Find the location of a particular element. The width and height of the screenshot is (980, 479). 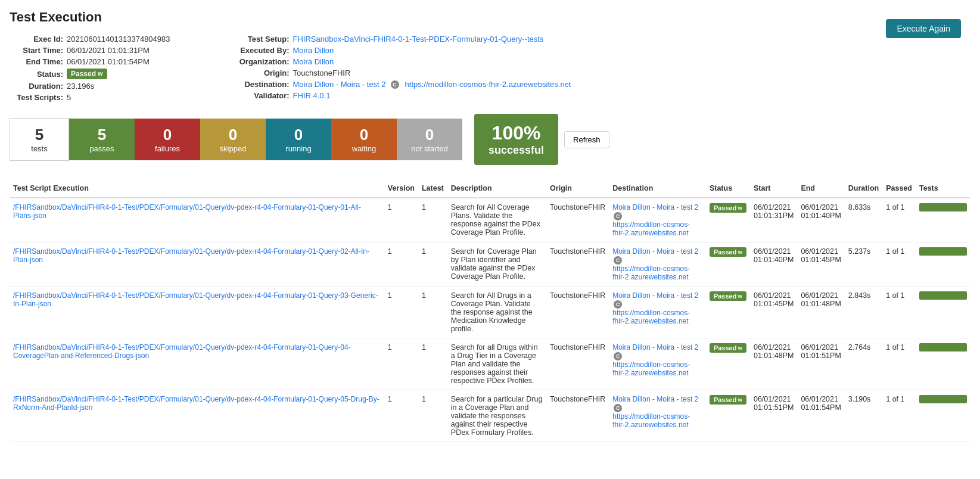

running-label: running is located at coordinates (298, 149).